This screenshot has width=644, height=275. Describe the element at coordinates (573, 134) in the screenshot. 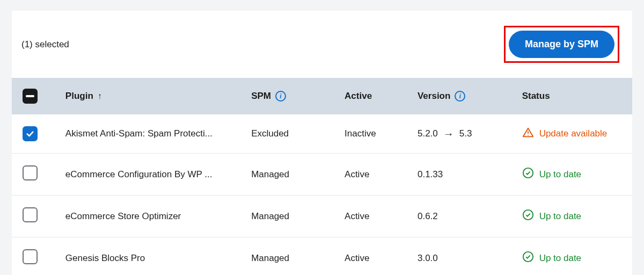

I see `status-text: Update available` at that location.